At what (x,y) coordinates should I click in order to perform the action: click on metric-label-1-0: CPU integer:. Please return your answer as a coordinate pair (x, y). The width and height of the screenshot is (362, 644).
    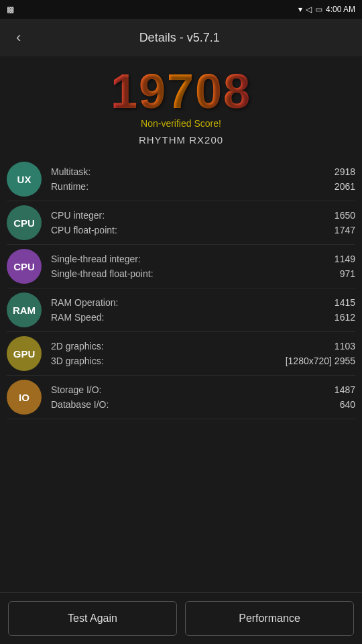
    Looking at the image, I should click on (78, 215).